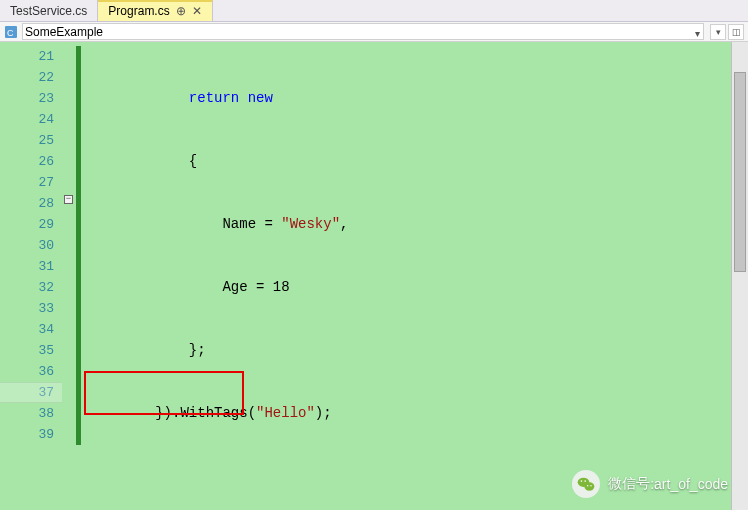  Describe the element at coordinates (408, 414) in the screenshot. I see `code-line: }).WithTags("Hello");` at that location.